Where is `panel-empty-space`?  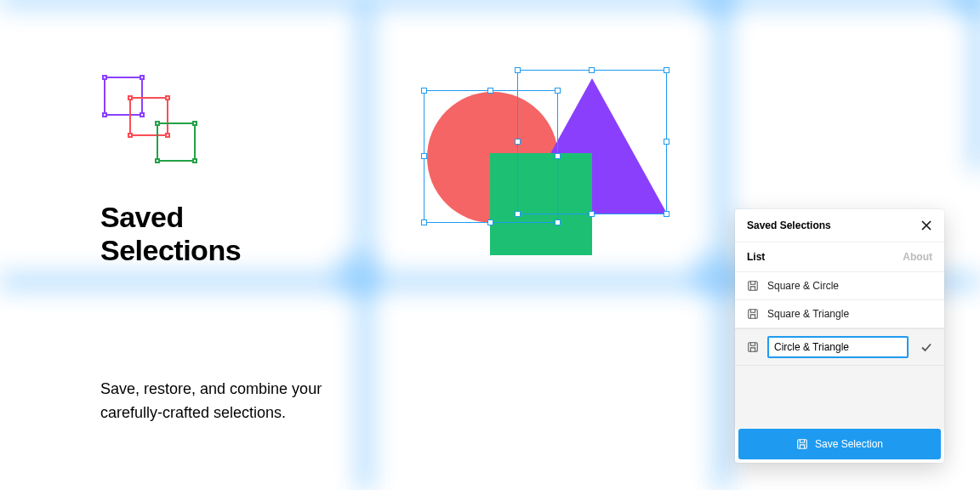
panel-empty-space is located at coordinates (840, 397).